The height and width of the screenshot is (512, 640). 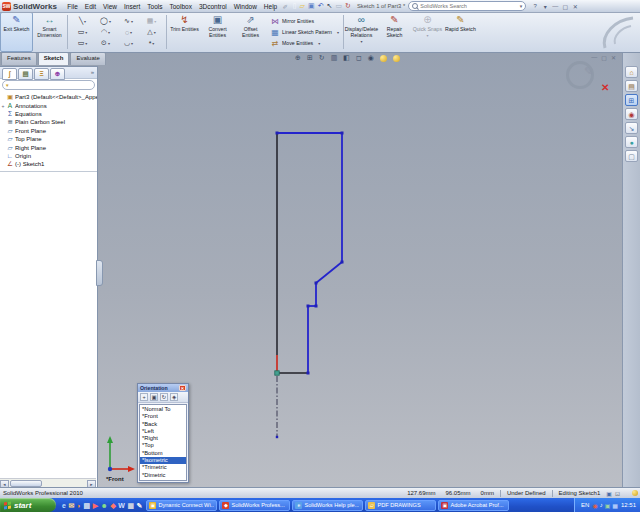 What do you see at coordinates (48, 97) in the screenshot?
I see `tree-item-part3: ▣Part3 (Default<<Default>_Appear` at bounding box center [48, 97].